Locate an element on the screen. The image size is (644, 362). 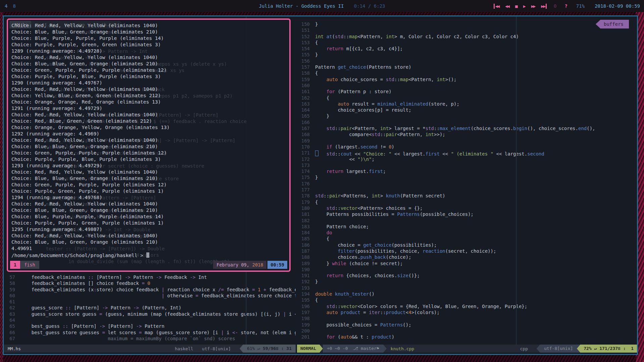
terminal-line: Choice: Purple, Green, Purple, Purple (e… is located at coordinates (150, 191).